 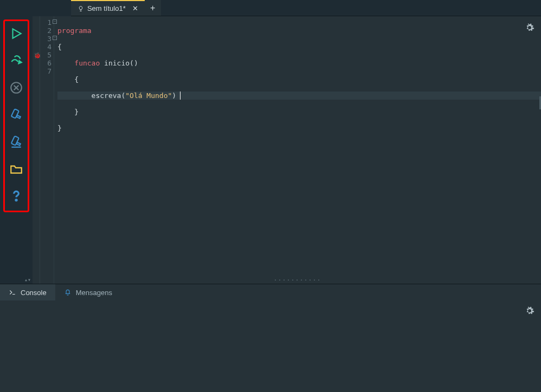 What do you see at coordinates (16, 34) in the screenshot?
I see `run-button` at bounding box center [16, 34].